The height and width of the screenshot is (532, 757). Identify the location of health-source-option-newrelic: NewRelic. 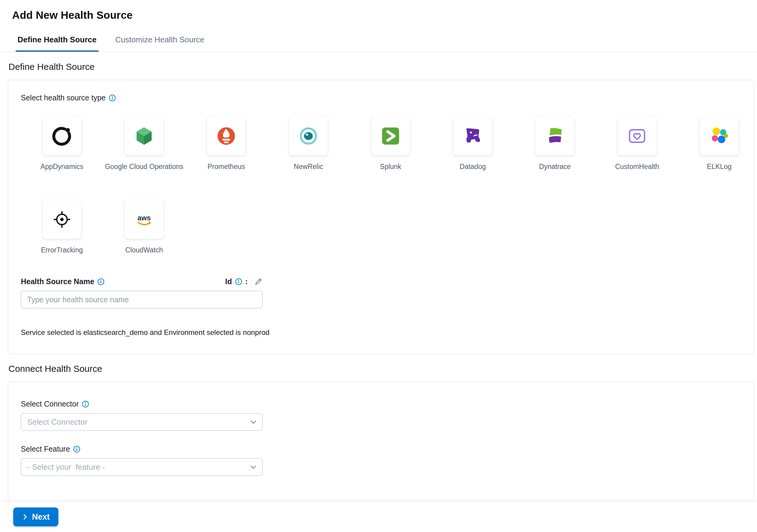
(309, 144).